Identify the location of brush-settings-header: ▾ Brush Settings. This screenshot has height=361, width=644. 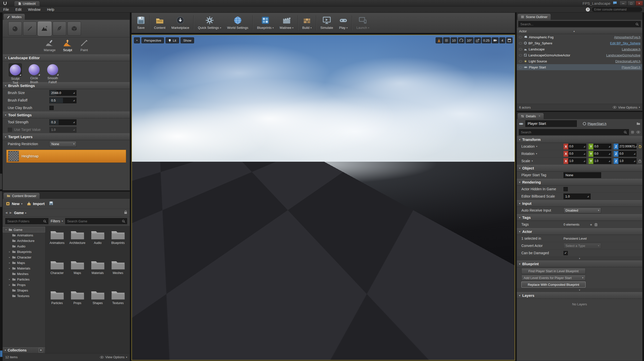
(66, 86).